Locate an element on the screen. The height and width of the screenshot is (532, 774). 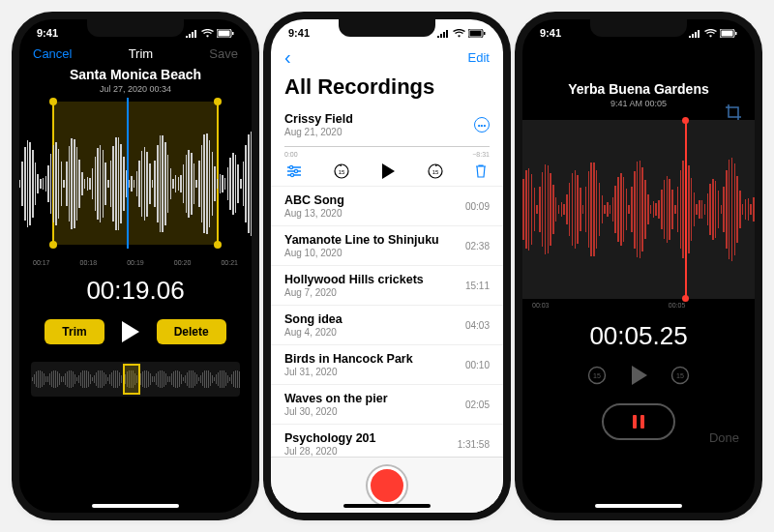
recording-duration: 15:11 is located at coordinates (478, 286).